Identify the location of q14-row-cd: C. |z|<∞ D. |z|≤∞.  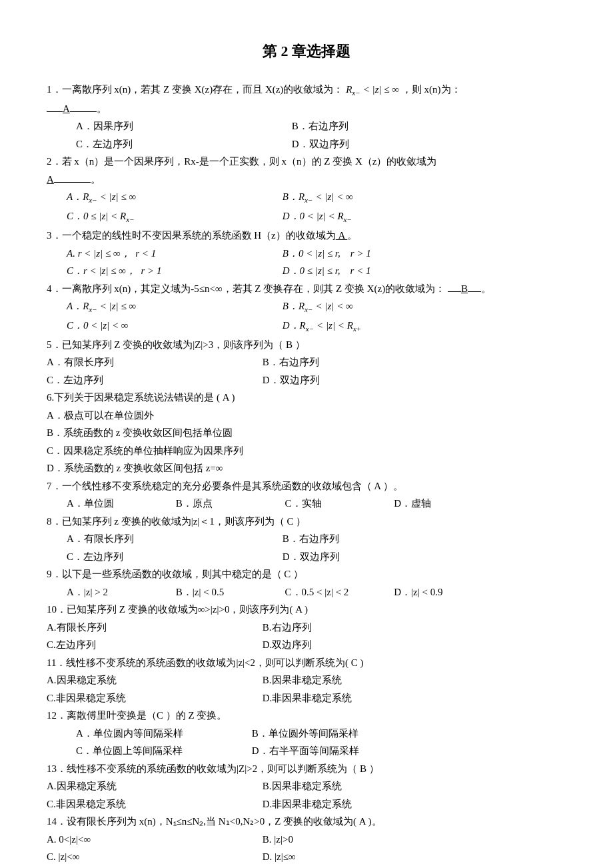
(306, 857).